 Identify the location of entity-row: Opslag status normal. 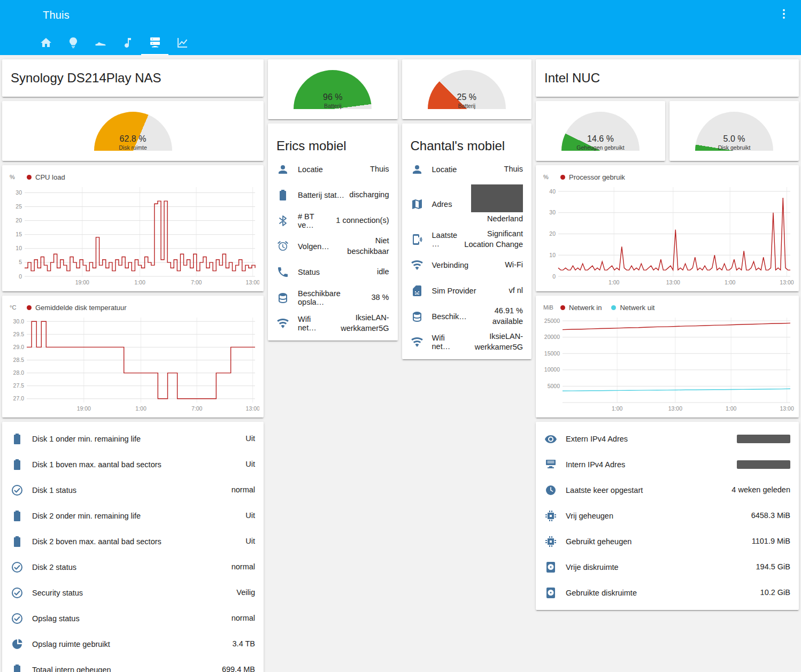
(133, 619).